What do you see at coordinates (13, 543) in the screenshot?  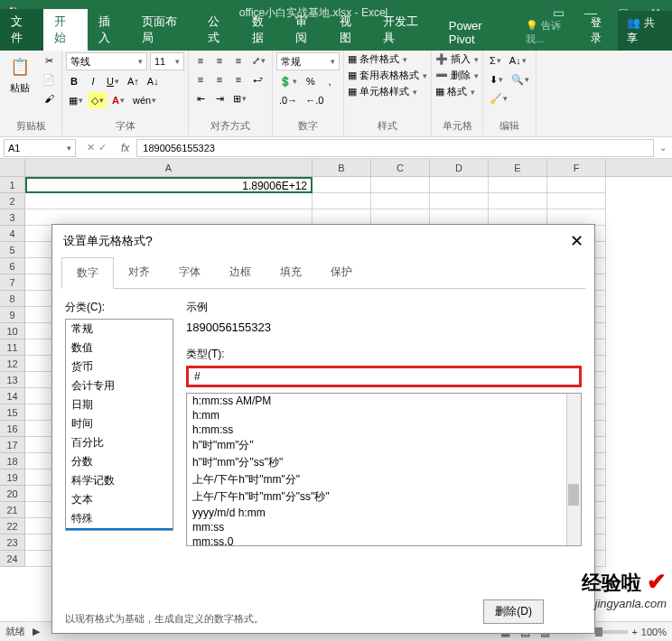 I see `row-header: 23` at bounding box center [13, 543].